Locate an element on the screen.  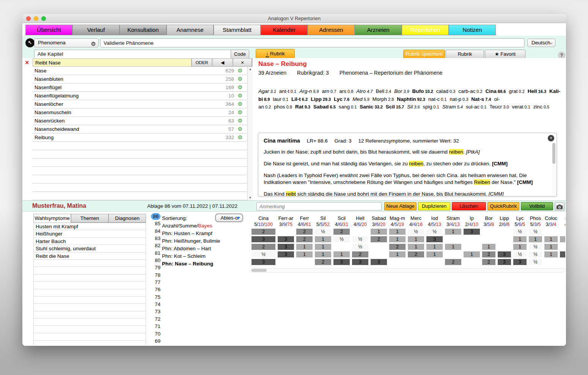
remedy-column-header: Lipp is located at coordinates (505, 218).